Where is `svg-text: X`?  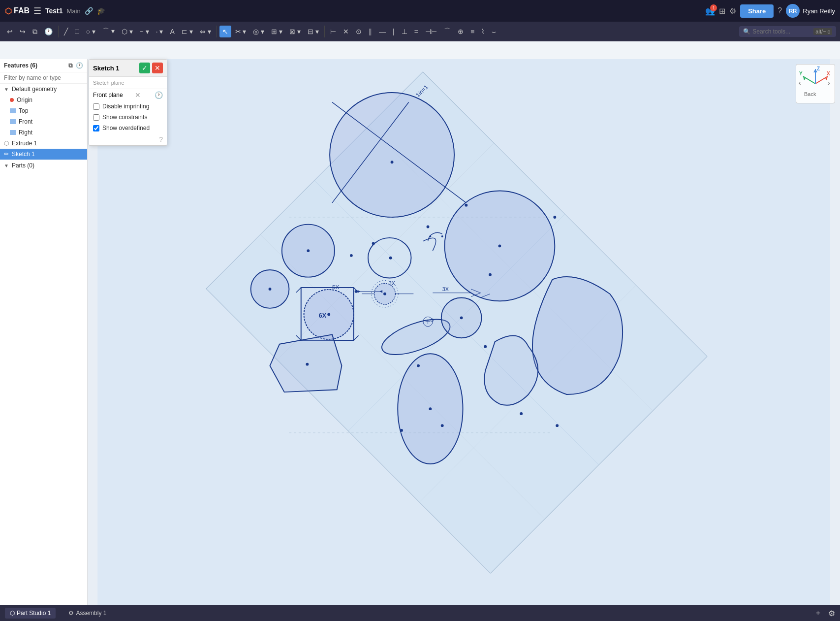 svg-text: X is located at coordinates (829, 74).